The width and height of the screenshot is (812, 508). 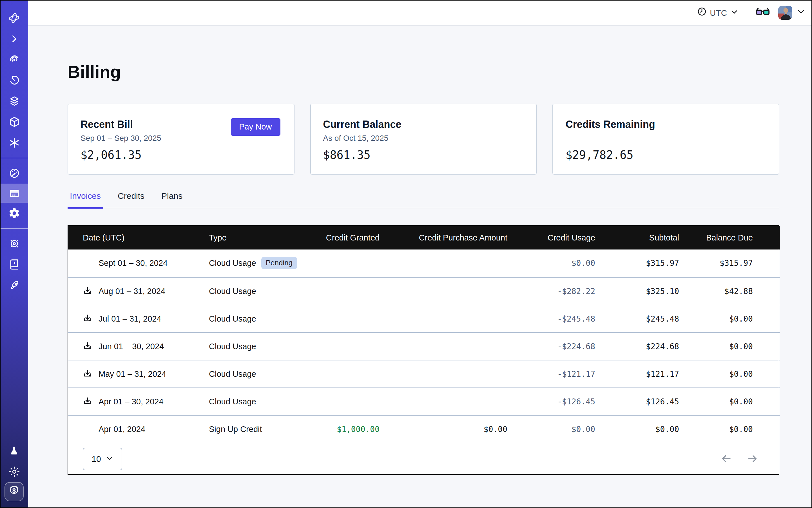 I want to click on account-menu-button, so click(x=801, y=13).